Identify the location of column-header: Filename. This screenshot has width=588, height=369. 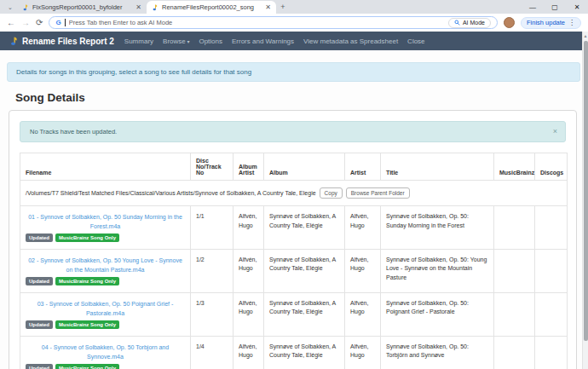
(106, 167).